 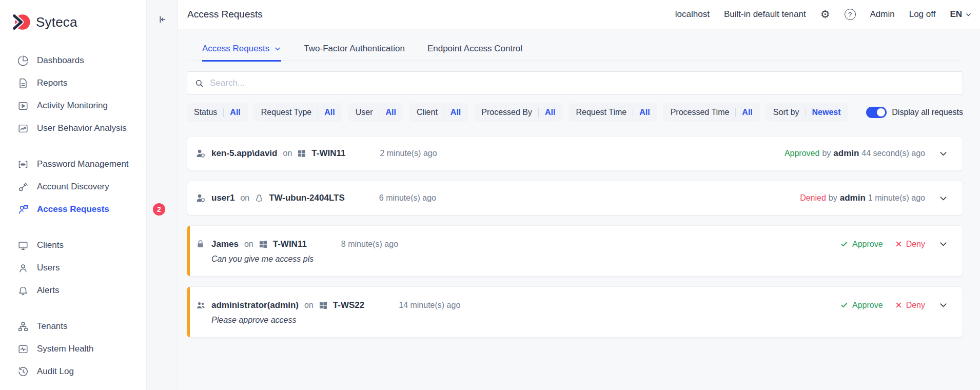 What do you see at coordinates (24, 268) in the screenshot?
I see `users-icon` at bounding box center [24, 268].